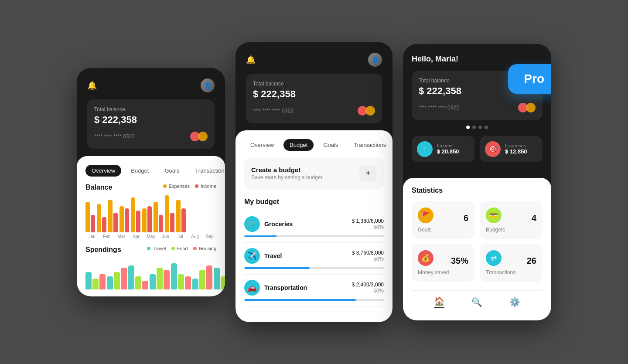 This screenshot has width=628, height=364. I want to click on budget-item: ✈️ Travel $ 3,760/8,000 50%, so click(314, 259).